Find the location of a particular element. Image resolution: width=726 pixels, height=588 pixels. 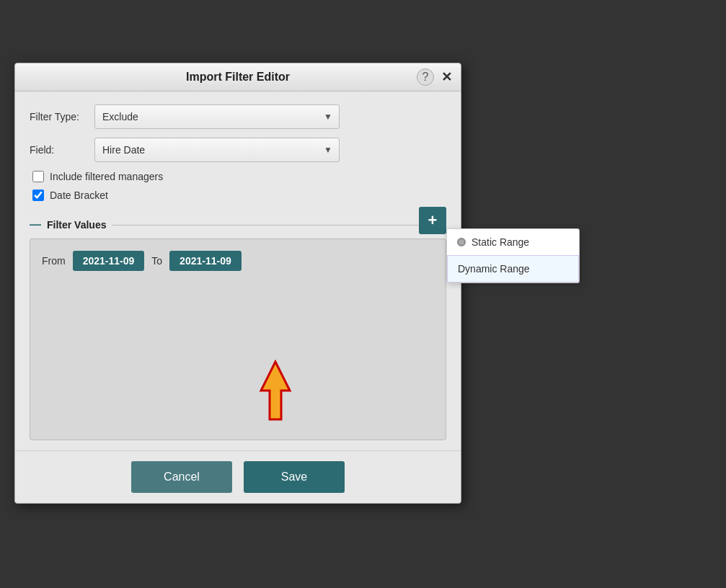

filter-type-select: Exclude is located at coordinates (217, 117).